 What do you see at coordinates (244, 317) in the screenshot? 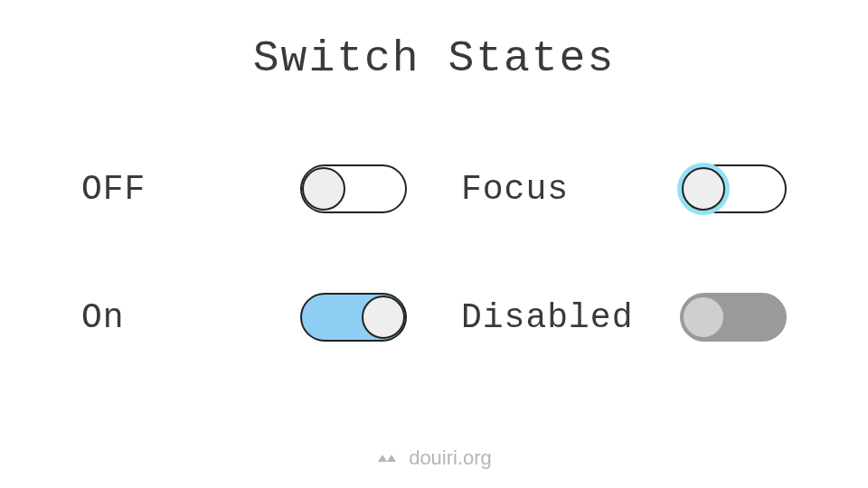
I see `switch-row-on: On` at bounding box center [244, 317].